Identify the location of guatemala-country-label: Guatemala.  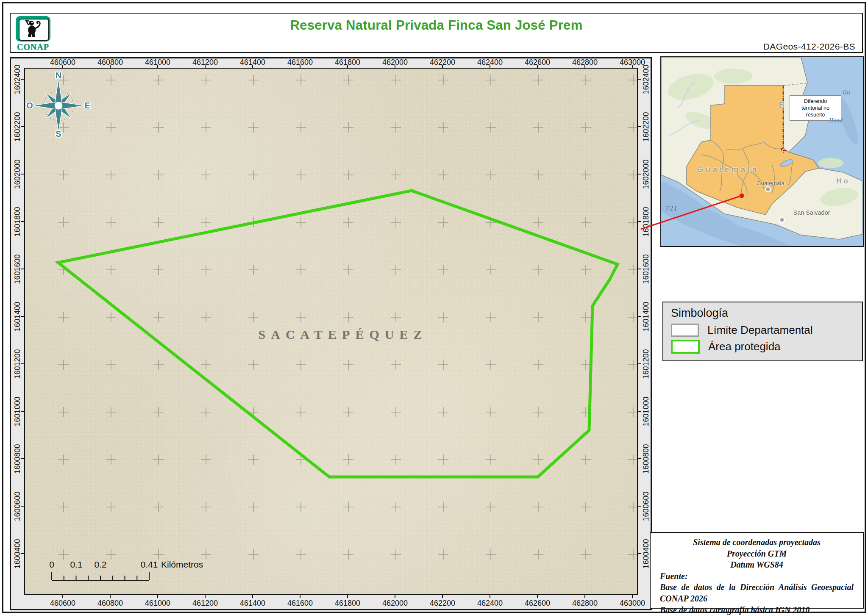
(728, 169).